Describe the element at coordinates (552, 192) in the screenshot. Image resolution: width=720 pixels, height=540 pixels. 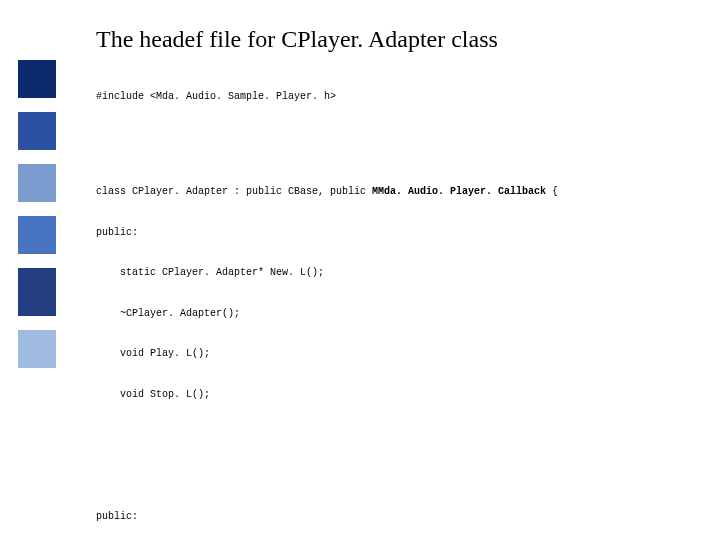
I see `code-text: {` at that location.